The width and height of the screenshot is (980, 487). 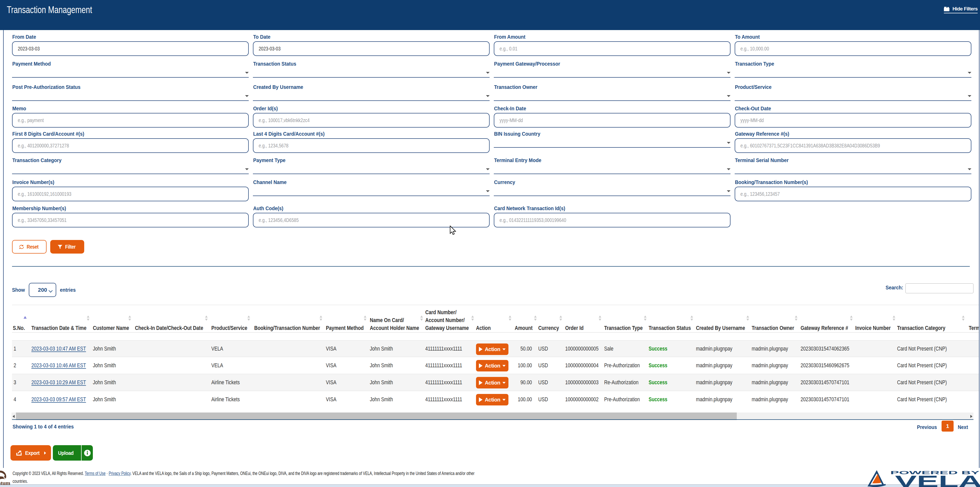 What do you see at coordinates (937, 480) in the screenshot?
I see `svg-text: VELA` at bounding box center [937, 480].